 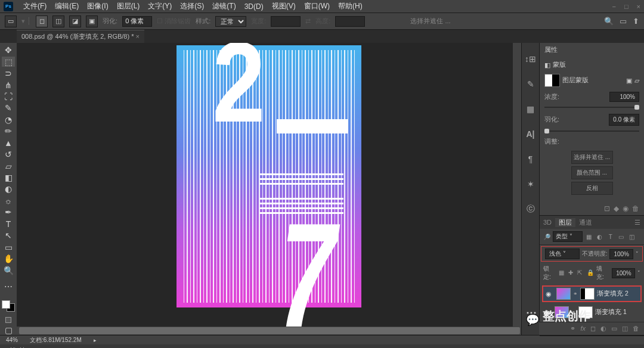 I want to click on library-icon: ⓒ, so click(x=531, y=209).